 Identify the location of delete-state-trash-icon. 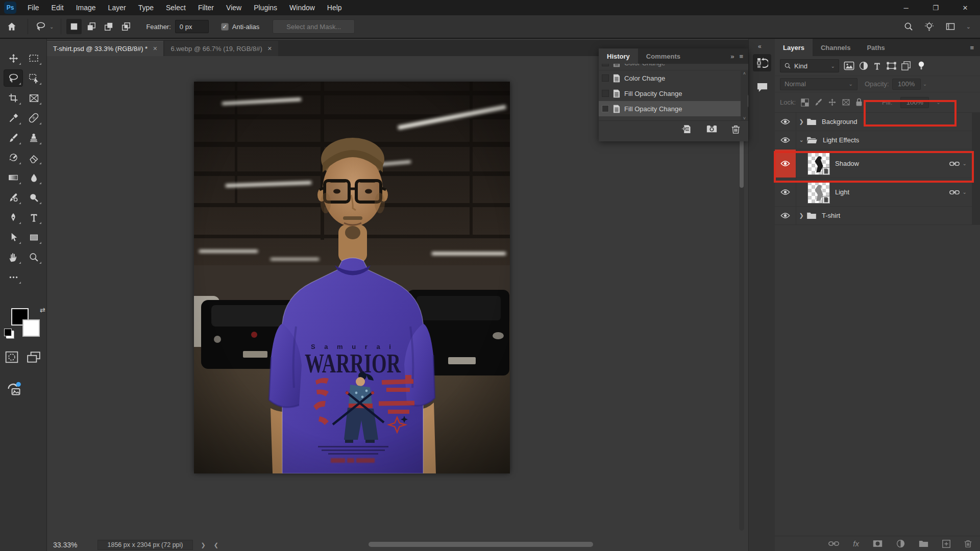
(736, 130).